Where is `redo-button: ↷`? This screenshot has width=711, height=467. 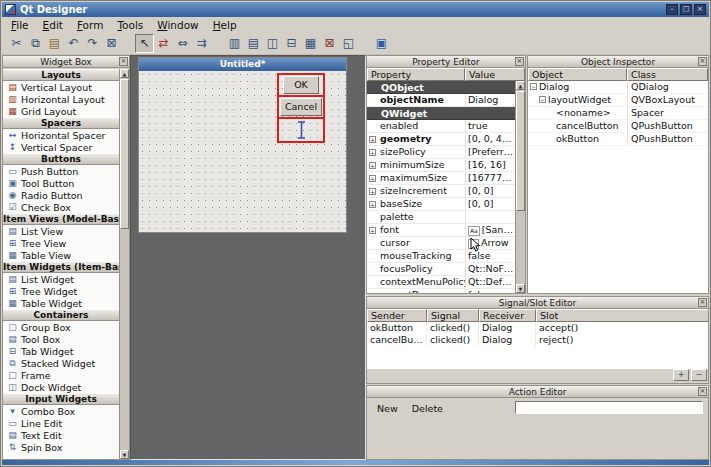 redo-button: ↷ is located at coordinates (92, 44).